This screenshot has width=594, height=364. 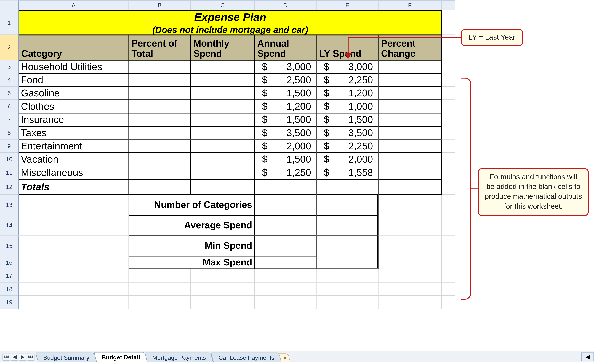 I want to click on cell-category-6: Clothes, so click(x=74, y=107).